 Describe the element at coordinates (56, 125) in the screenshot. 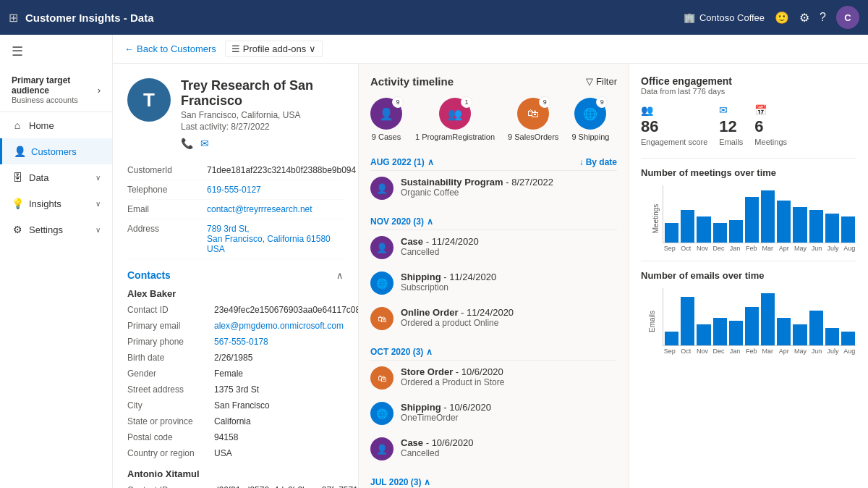

I see `sidebar-item-home: ⌂ Home` at that location.